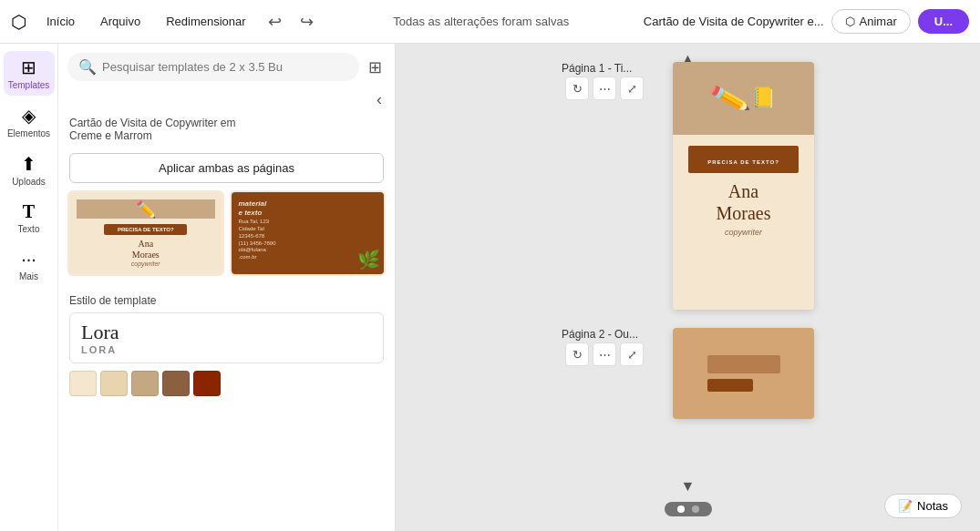 This screenshot has height=531, width=980. What do you see at coordinates (29, 67) in the screenshot?
I see `templates-icon: ⊞` at bounding box center [29, 67].